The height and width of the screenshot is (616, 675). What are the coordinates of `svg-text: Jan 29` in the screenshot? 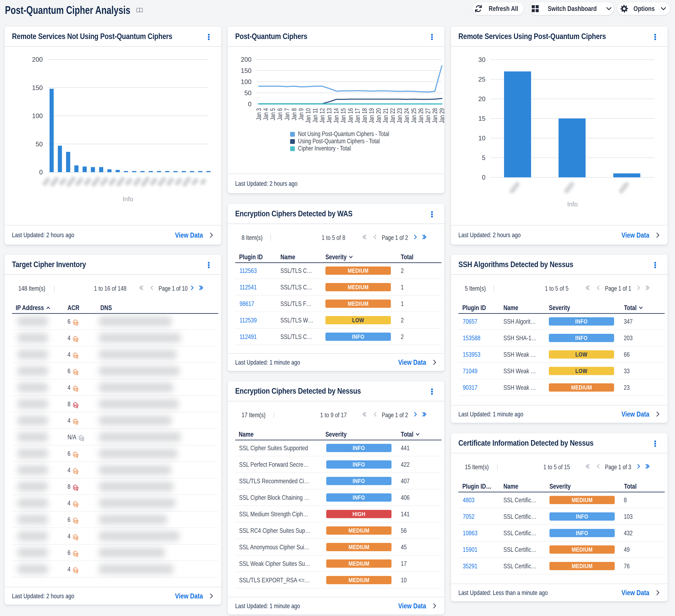 It's located at (441, 116).